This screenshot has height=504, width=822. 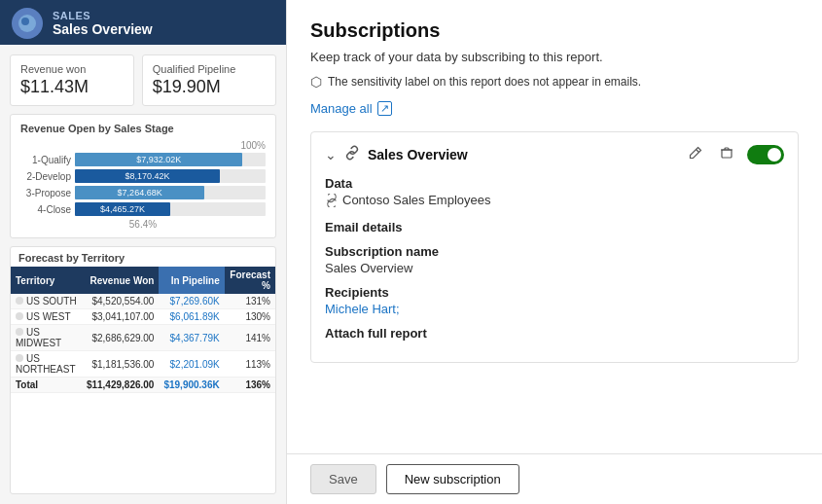 What do you see at coordinates (250, 280) in the screenshot?
I see `col-forecast: Forecast %` at bounding box center [250, 280].